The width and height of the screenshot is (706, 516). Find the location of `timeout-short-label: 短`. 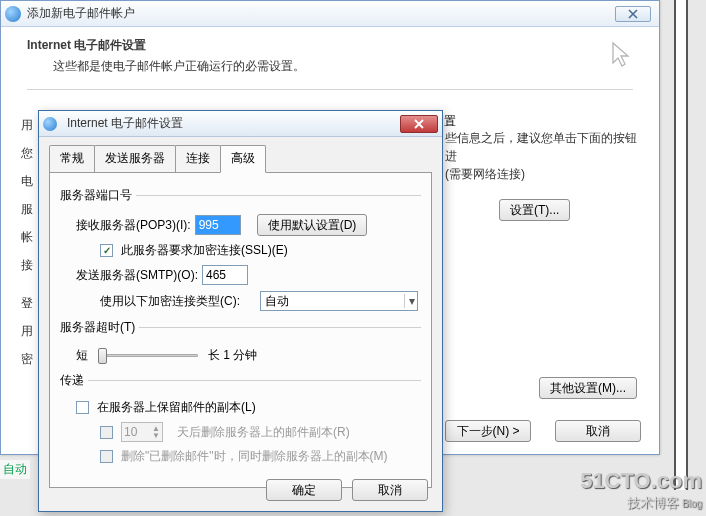

timeout-short-label: 短 is located at coordinates (82, 356).